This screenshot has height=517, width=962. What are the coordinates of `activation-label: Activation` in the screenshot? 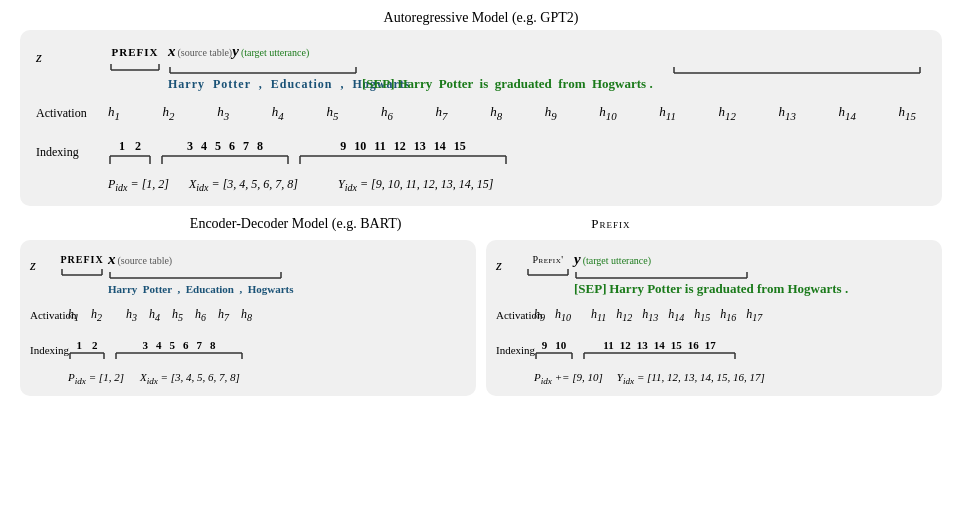 It's located at (62, 113).